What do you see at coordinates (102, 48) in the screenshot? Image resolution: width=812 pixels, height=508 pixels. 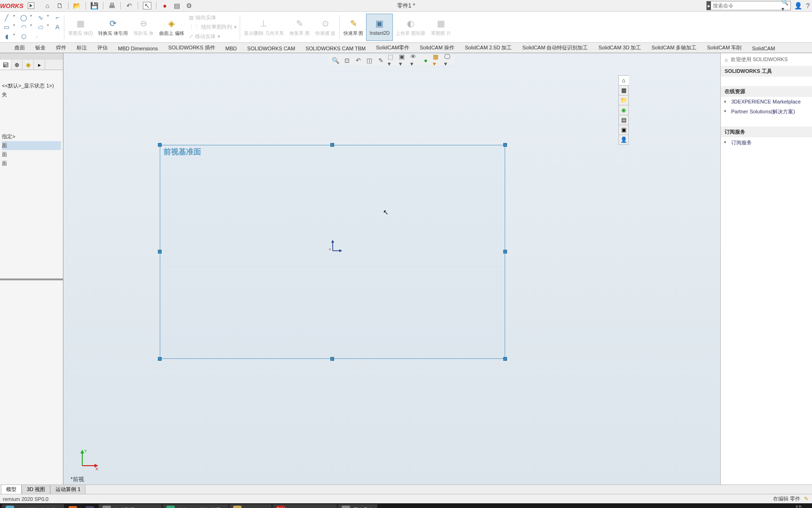 I see `tab-evaluate: 评估` at bounding box center [102, 48].